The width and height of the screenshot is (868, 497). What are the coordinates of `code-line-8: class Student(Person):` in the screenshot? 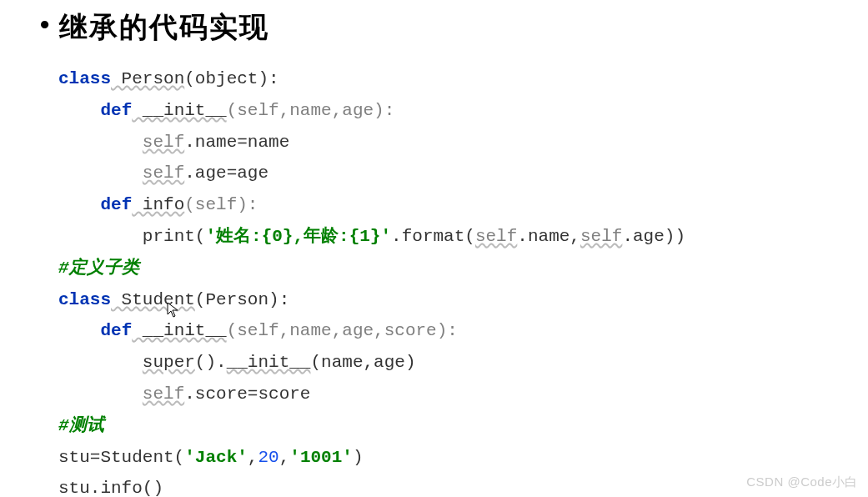 It's located at (464, 300).